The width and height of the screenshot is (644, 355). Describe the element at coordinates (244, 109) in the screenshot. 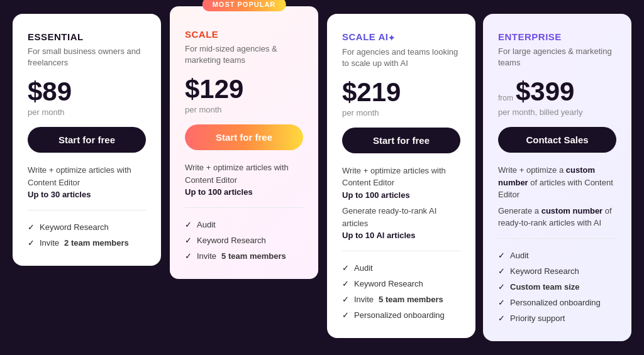

I see `price-period-scale: per month` at that location.